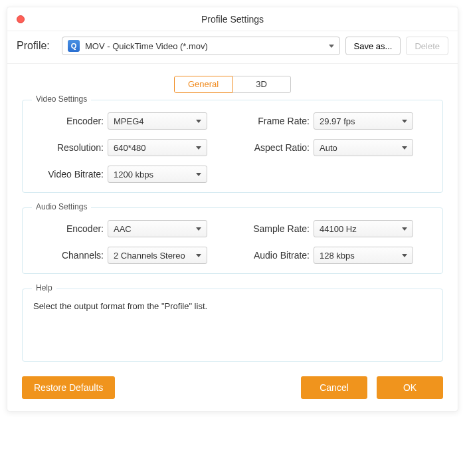 This screenshot has width=465, height=476. What do you see at coordinates (274, 229) in the screenshot?
I see `sample-rate-label: Sample Rate:` at bounding box center [274, 229].